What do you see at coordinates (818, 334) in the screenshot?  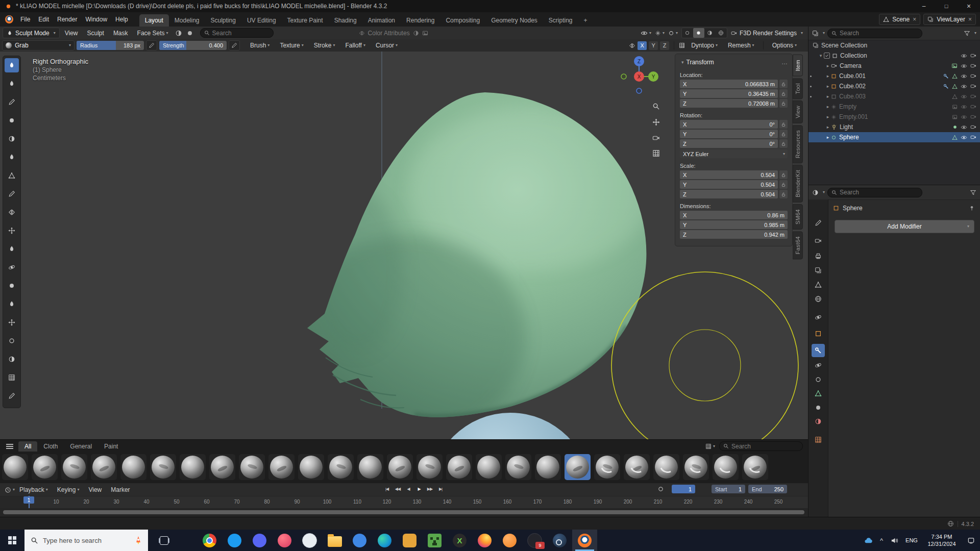 I see `tab-object` at bounding box center [818, 334].